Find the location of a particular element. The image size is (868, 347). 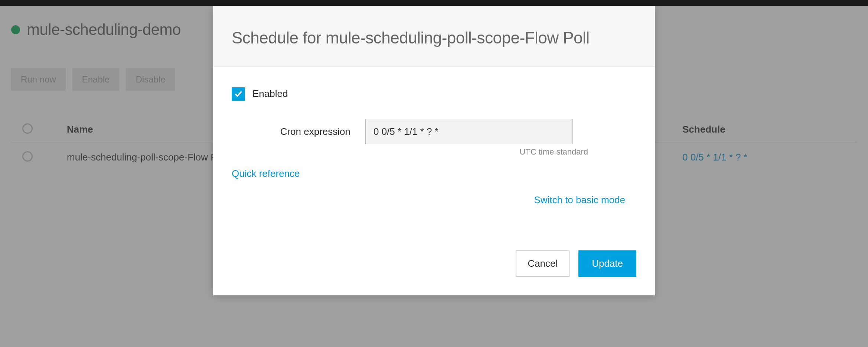

modal-footer: Cancel Update is located at coordinates (434, 273).